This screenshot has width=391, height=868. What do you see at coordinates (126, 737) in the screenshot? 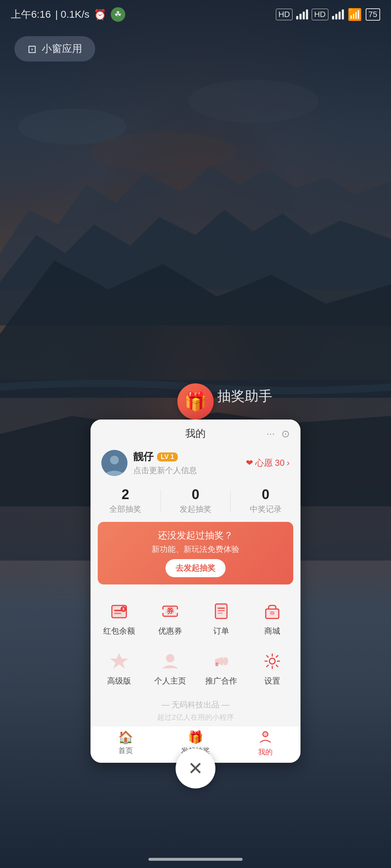
I see `home-icon: 🏠` at bounding box center [126, 737].